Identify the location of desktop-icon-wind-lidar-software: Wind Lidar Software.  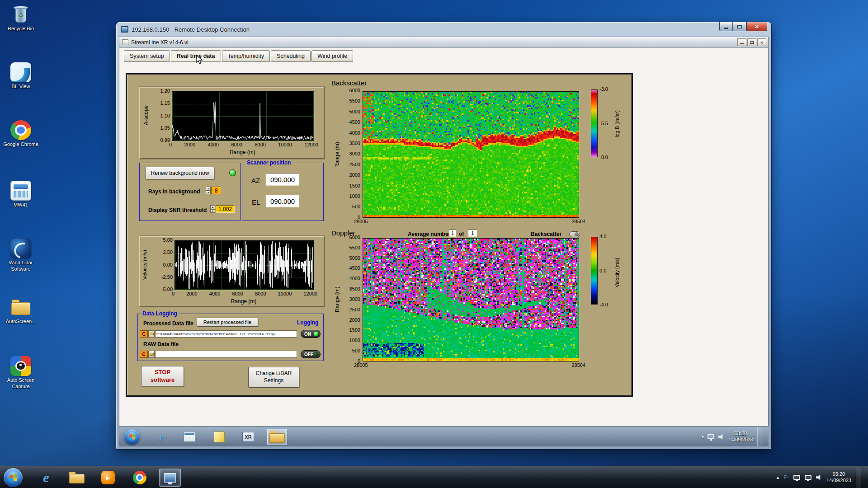
(21, 256).